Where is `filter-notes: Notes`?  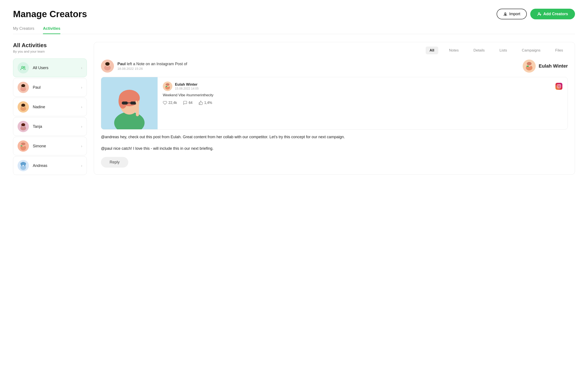
filter-notes: Notes is located at coordinates (454, 50).